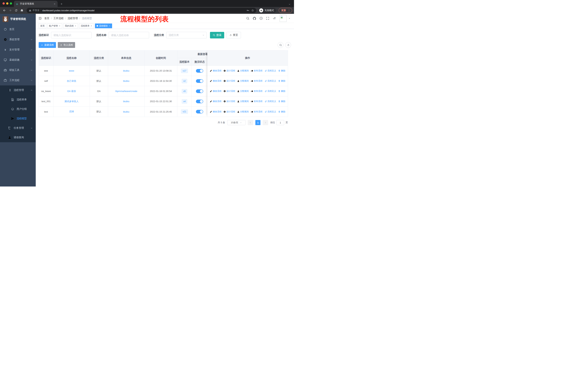  Describe the element at coordinates (253, 10) in the screenshot. I see `bookmark-star-icon` at that location.